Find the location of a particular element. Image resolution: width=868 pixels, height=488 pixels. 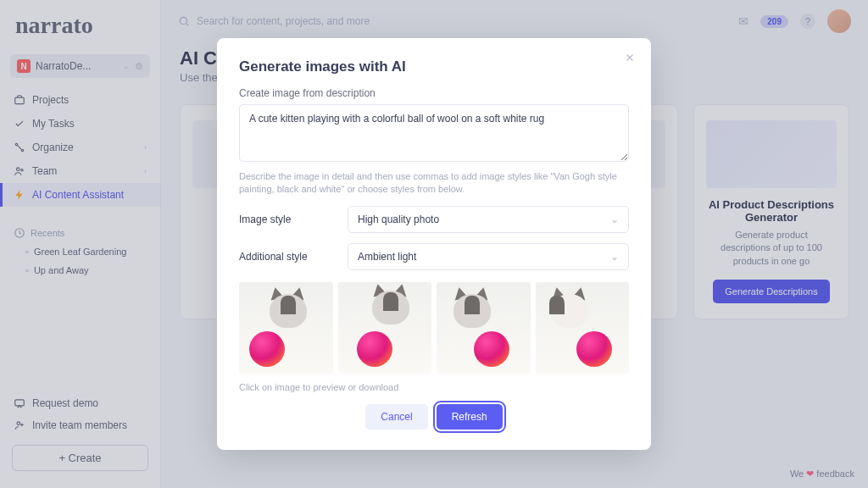

image-style-select: High quality photo ⌄ is located at coordinates (488, 219).